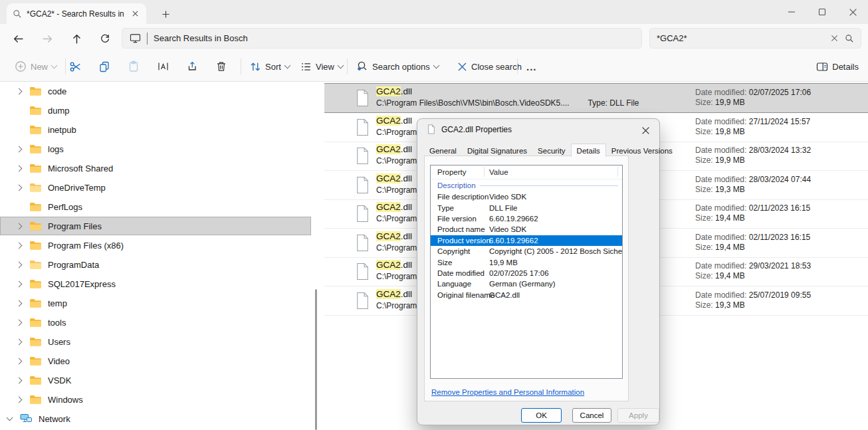 The image size is (868, 430). What do you see at coordinates (165, 14) in the screenshot?
I see `new-tab-button` at bounding box center [165, 14].